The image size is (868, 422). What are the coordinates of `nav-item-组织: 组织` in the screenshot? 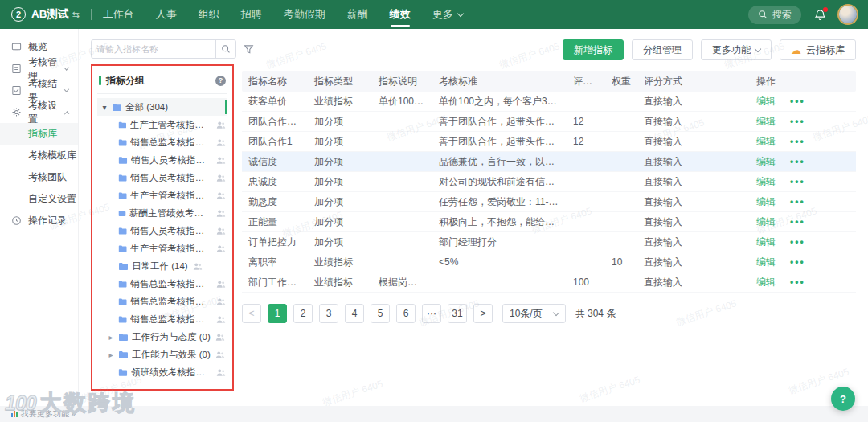 It's located at (209, 14).